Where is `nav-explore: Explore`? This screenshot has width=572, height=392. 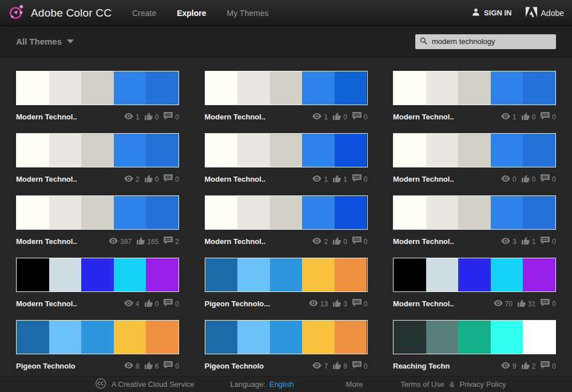 nav-explore: Explore is located at coordinates (191, 13).